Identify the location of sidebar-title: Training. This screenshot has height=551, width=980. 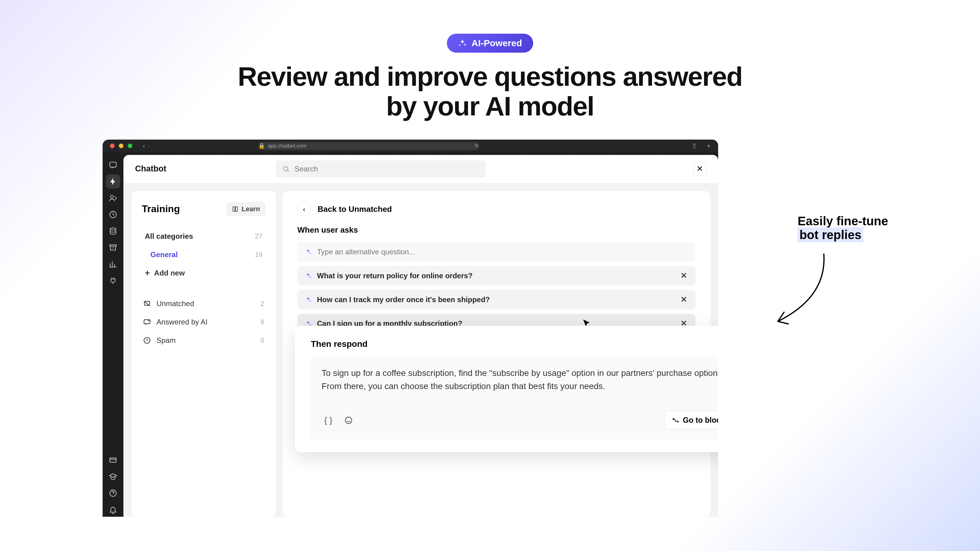
(161, 209).